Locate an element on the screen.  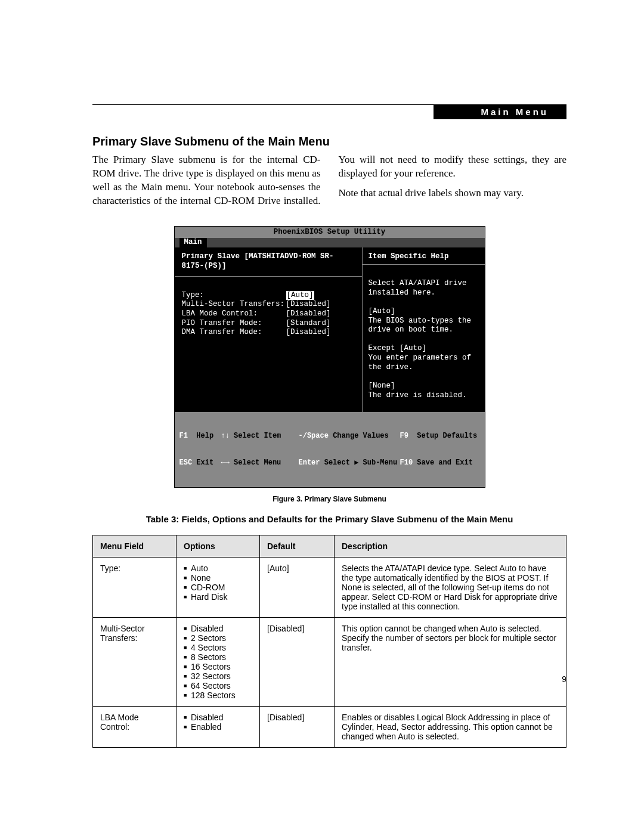
bios-field-value: [Standard] is located at coordinates (309, 324).